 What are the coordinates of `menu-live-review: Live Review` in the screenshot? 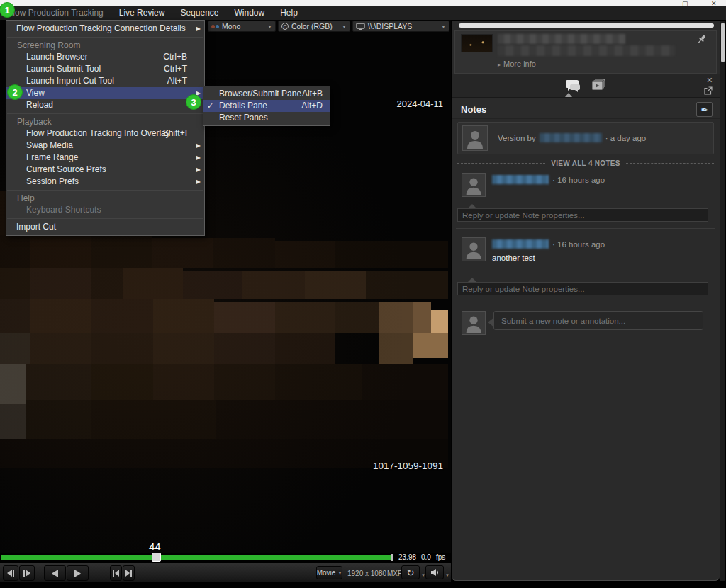 It's located at (142, 13).